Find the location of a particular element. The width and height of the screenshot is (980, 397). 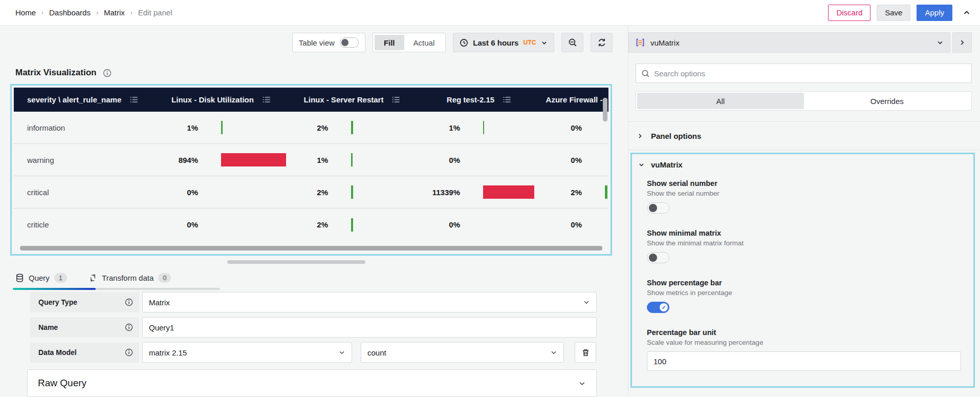

vumatrix-section-header: vuMatrix is located at coordinates (802, 165).